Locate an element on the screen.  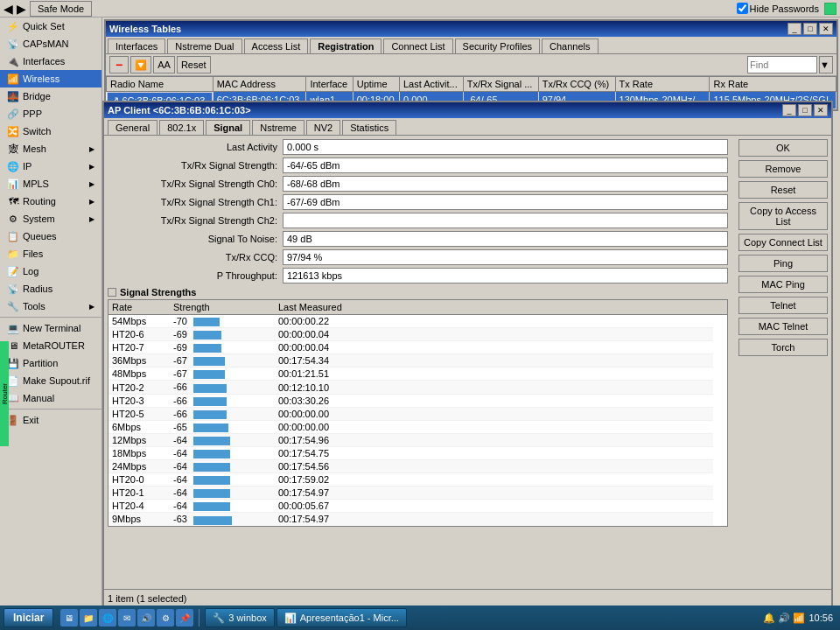
sidebar-item-mpls: 📊 MPLS ▶ is located at coordinates (51, 184).